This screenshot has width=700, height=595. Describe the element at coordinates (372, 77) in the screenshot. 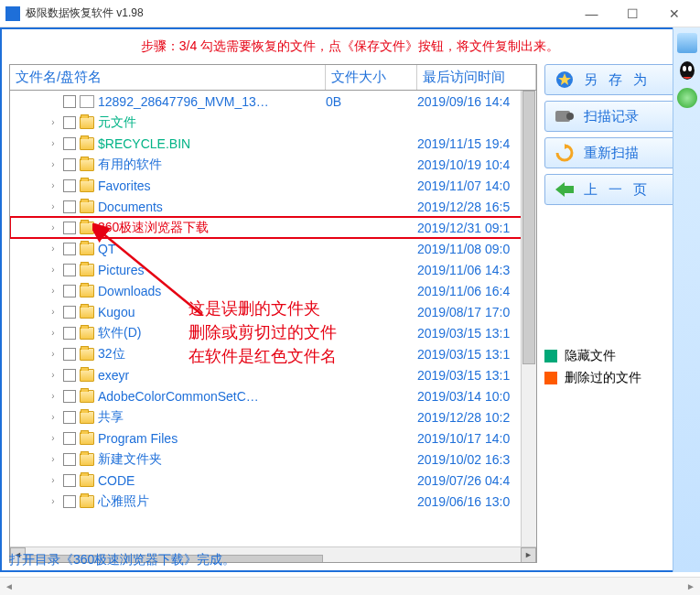

I see `col-size: 文件大小` at that location.